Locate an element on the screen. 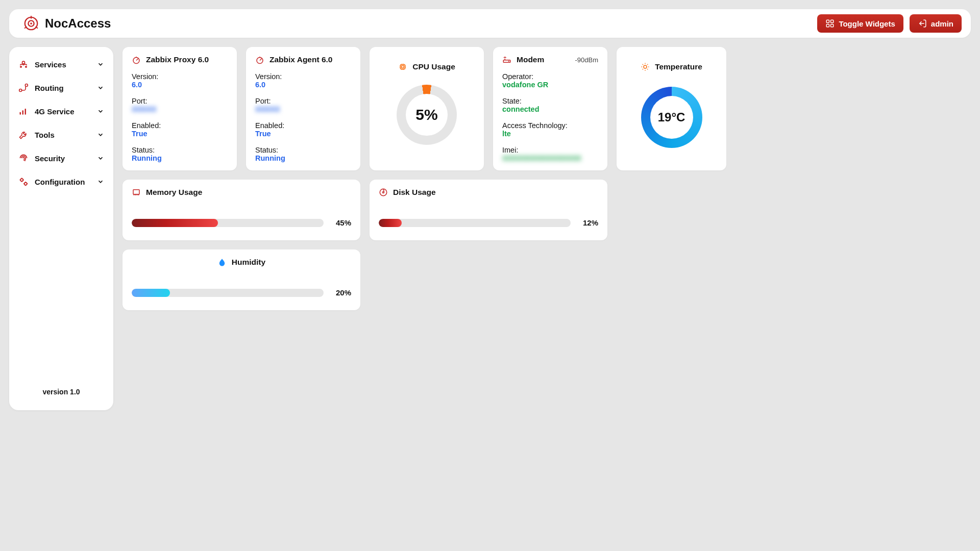  cpu-usage-card: CPU Usage 5% is located at coordinates (427, 109).